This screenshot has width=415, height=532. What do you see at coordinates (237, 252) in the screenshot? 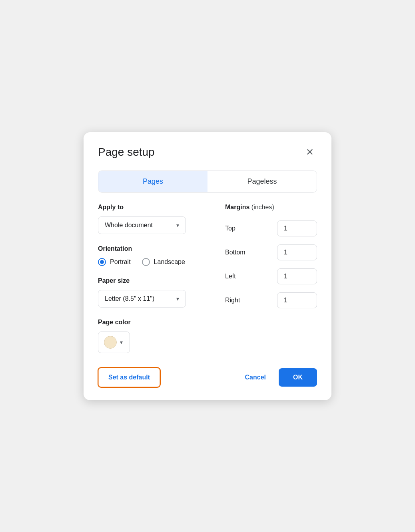
I see `margin-bottom-label: Bottom` at bounding box center [237, 252].